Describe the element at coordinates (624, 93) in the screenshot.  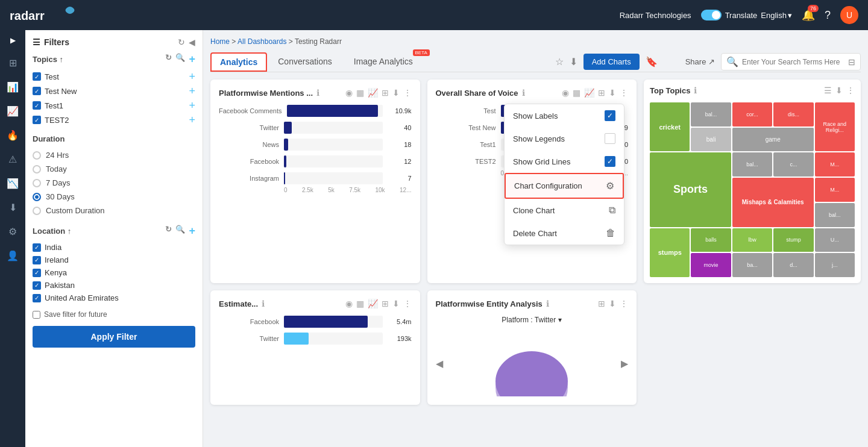
I see `sov-more-icon: ⋮` at that location.